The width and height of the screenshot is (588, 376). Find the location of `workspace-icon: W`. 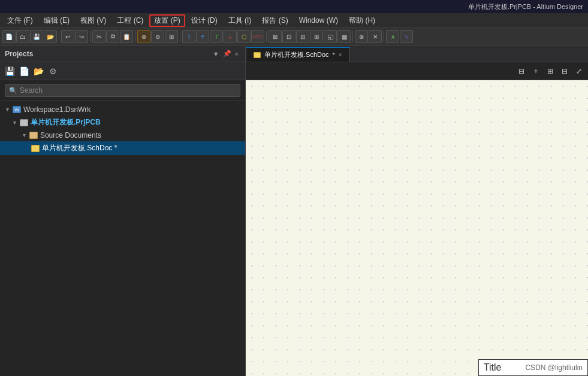

workspace-icon: W is located at coordinates (17, 110).